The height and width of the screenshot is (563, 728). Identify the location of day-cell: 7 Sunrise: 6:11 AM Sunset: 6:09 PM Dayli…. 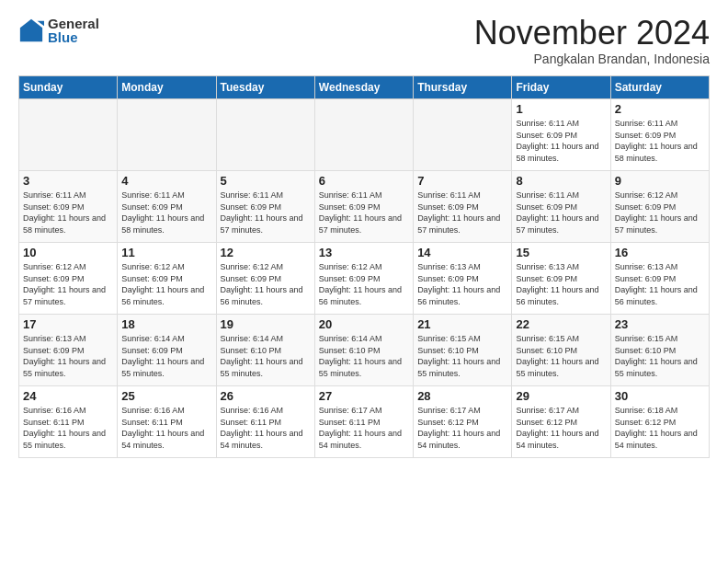
(463, 207).